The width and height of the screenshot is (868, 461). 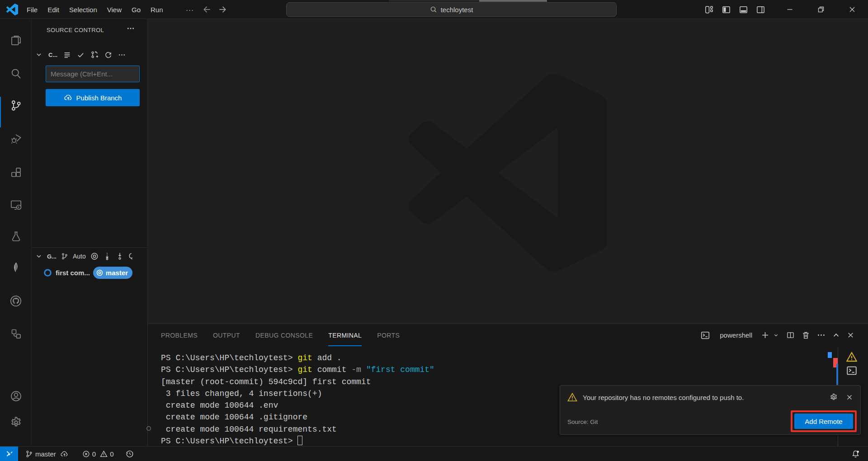 I want to click on git-push-icon-clipped, so click(x=132, y=256).